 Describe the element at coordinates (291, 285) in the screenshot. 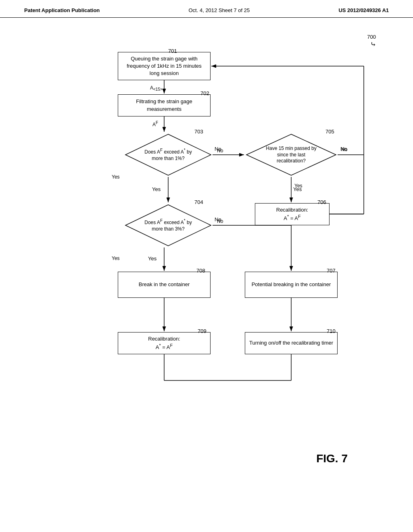

I see `node-707: Potential breaking in the container` at that location.